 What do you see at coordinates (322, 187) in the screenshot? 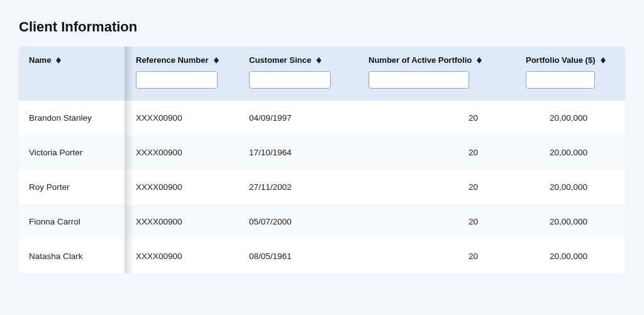
I see `table-row: Roy PorterXXXX0090027/11/20022020,00,000` at bounding box center [322, 187].